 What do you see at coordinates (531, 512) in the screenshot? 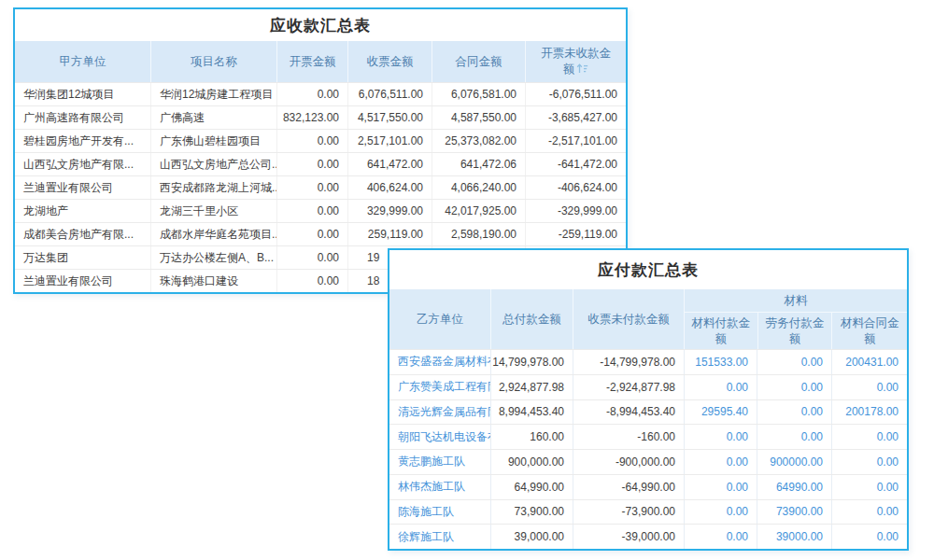
I see `payable-cell: 73,900.00` at bounding box center [531, 512].